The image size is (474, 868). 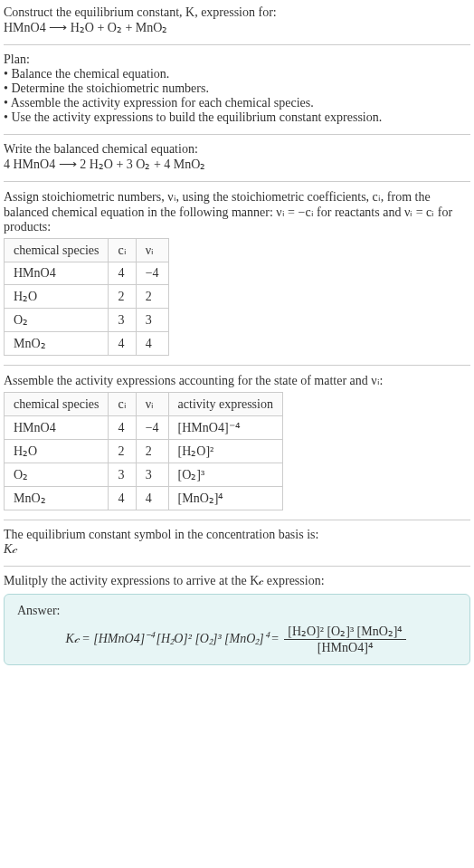 What do you see at coordinates (237, 89) in the screenshot?
I see `plan-item-2: • Determine the stoichiometric numbers.` at bounding box center [237, 89].